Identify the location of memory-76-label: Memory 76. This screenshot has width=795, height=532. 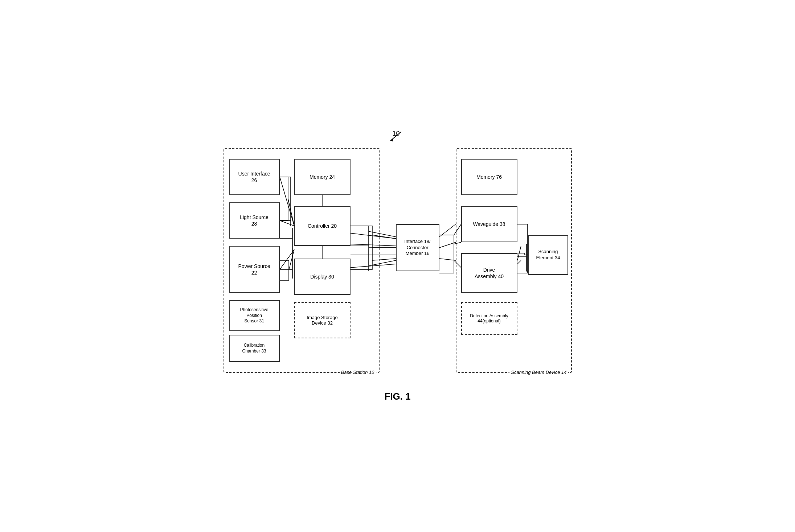
(489, 177).